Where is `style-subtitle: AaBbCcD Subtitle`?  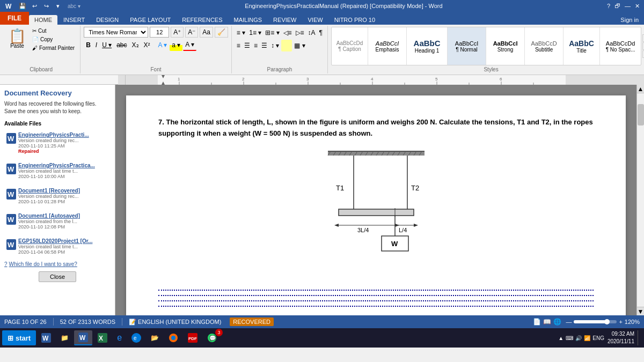 style-subtitle: AaBbCcD Subtitle is located at coordinates (544, 46).